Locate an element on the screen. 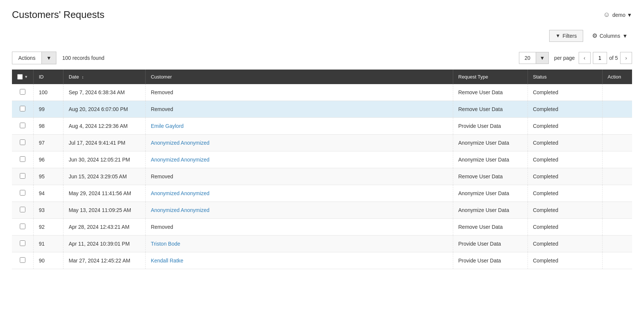  row-date: Apr 11, 2024 10:39:01 PM is located at coordinates (104, 244).